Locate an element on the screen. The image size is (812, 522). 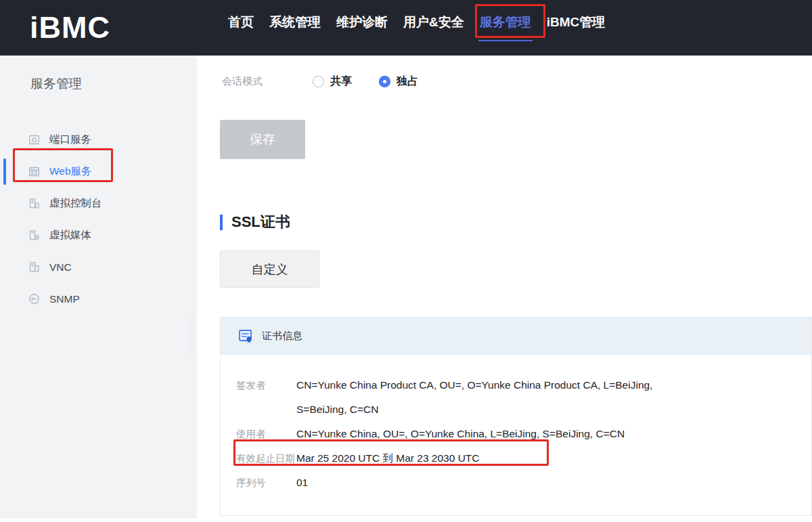
certificate-panel-header: 证书信息 is located at coordinates (516, 336).